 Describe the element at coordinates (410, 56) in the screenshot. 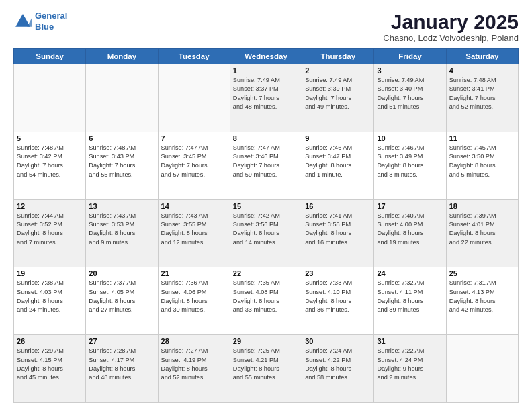

I see `col-friday: Friday` at that location.